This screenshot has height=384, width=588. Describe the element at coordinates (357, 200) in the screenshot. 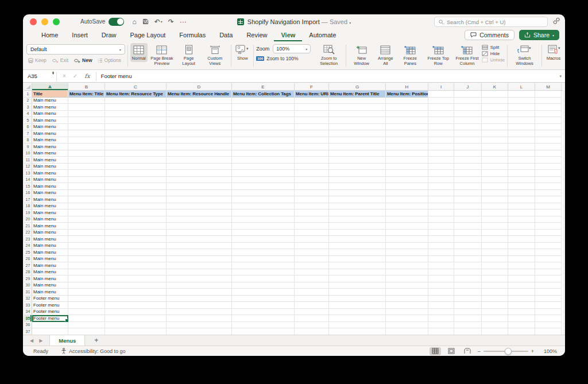

I see `cell-G17` at that location.